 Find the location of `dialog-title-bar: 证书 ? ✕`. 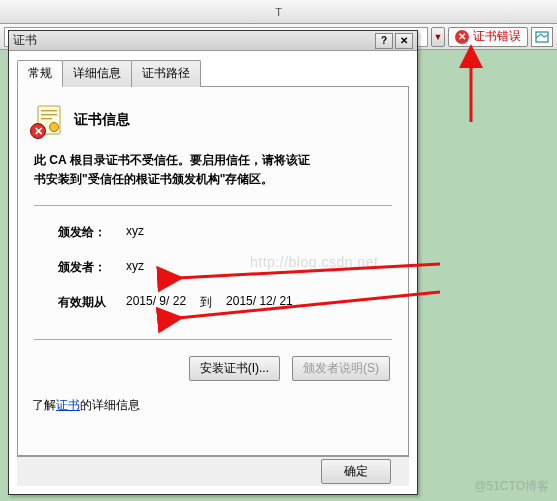

dialog-title-bar: 证书 ? ✕ is located at coordinates (213, 41).